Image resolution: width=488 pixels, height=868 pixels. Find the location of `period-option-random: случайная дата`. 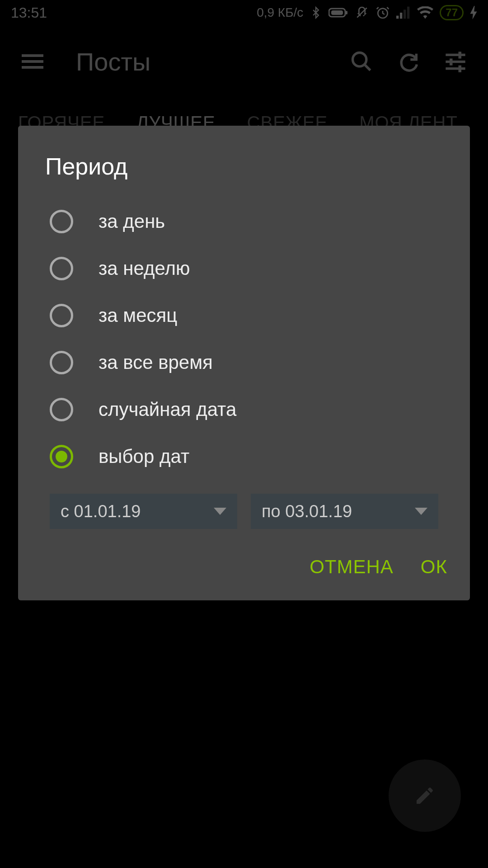

period-option-random: случайная дата is located at coordinates (244, 410).